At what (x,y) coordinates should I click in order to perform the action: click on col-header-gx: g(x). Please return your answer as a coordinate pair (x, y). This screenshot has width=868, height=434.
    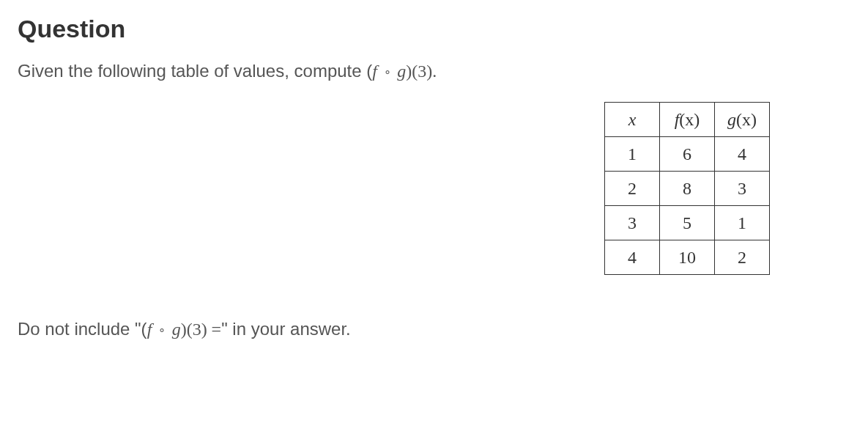
    Looking at the image, I should click on (743, 120).